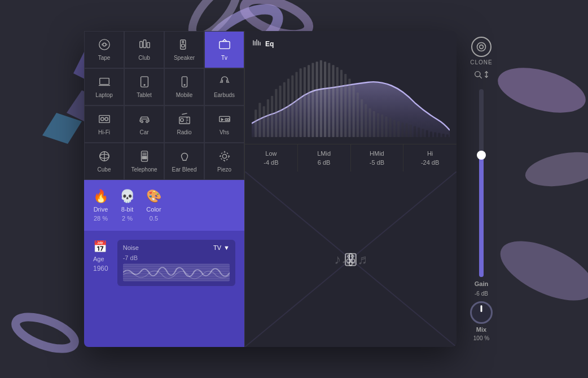  What do you see at coordinates (481, 47) in the screenshot?
I see `clone-icon` at bounding box center [481, 47].